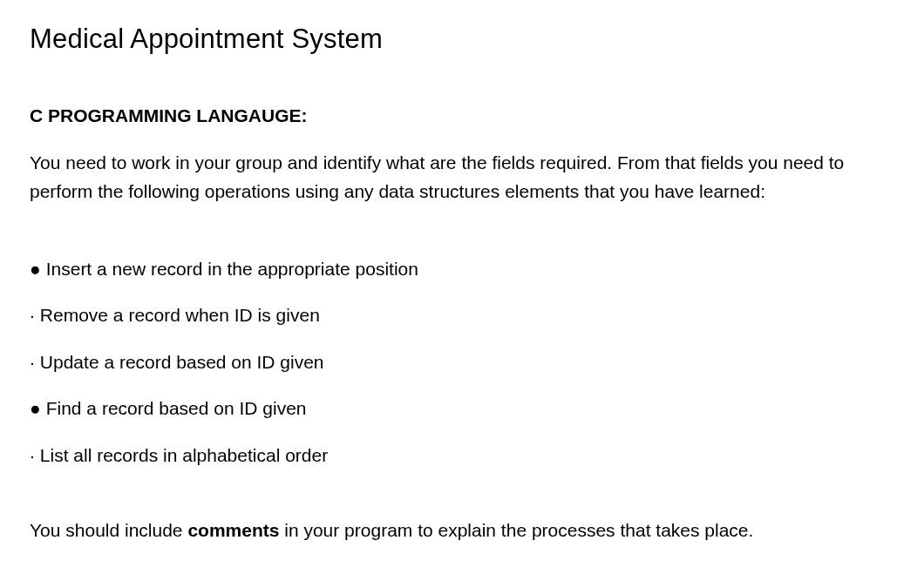  Describe the element at coordinates (182, 362) in the screenshot. I see `list-item-text: Update a record based on ID given` at that location.